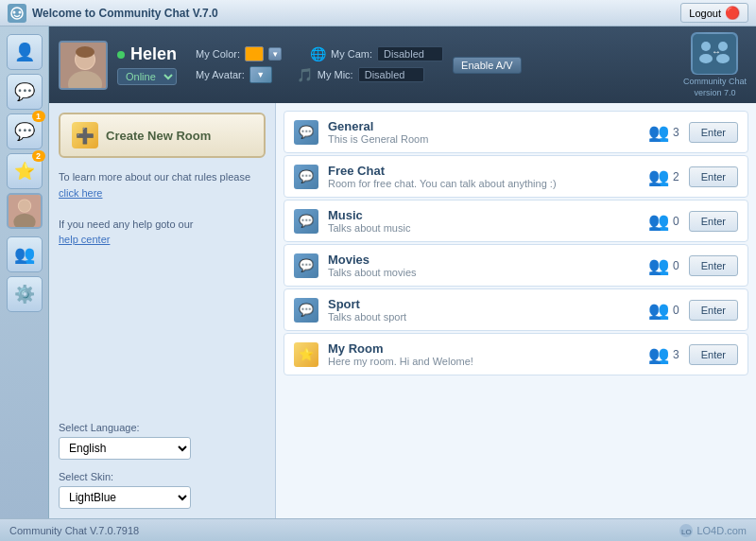  I want to click on user-avatar, so click(83, 65).